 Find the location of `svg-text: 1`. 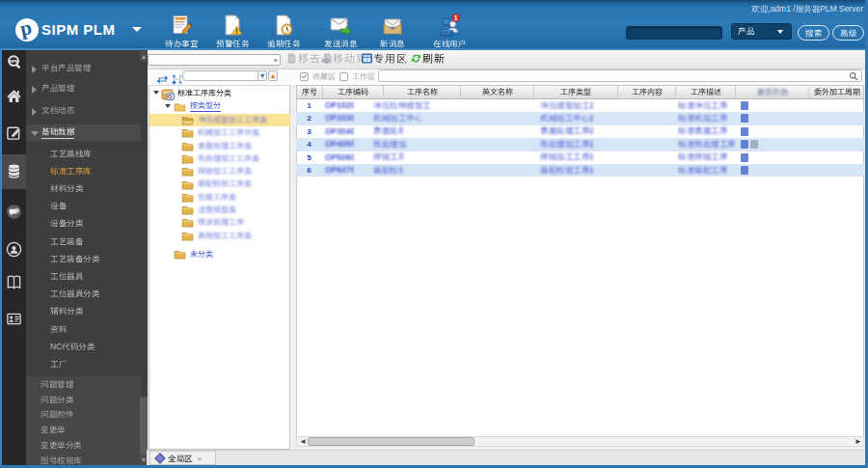

svg-text: 1 is located at coordinates (456, 17).